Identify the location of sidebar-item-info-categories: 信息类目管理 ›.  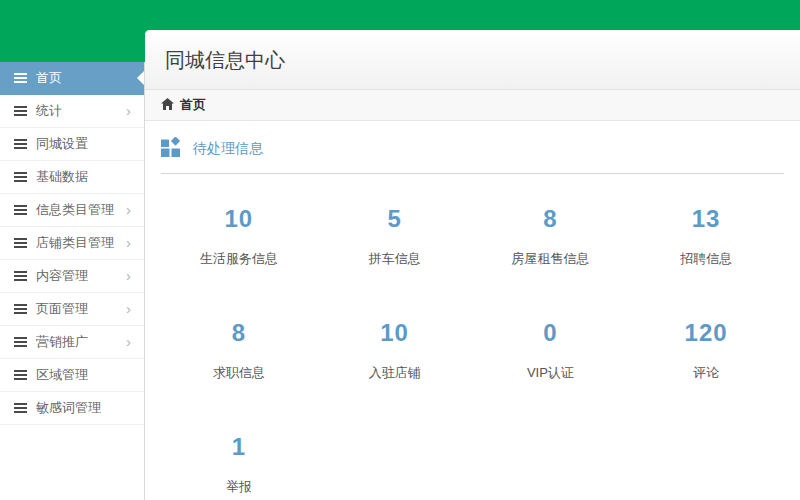
(72, 210).